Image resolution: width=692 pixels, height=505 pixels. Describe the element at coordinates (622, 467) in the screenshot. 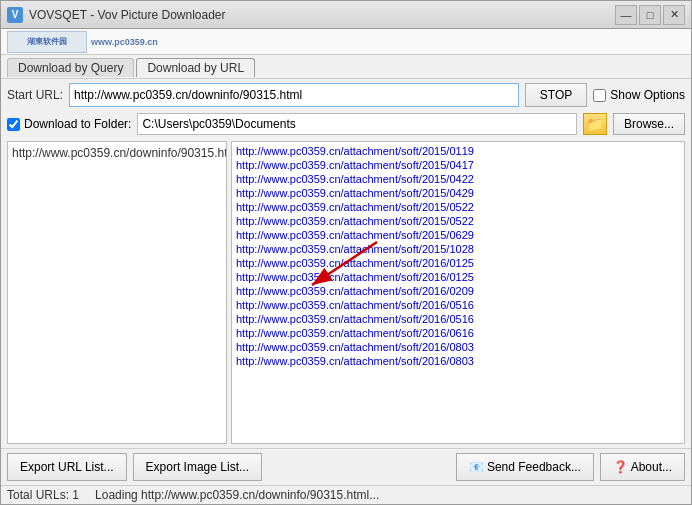

I see `about-icon: ❓` at that location.